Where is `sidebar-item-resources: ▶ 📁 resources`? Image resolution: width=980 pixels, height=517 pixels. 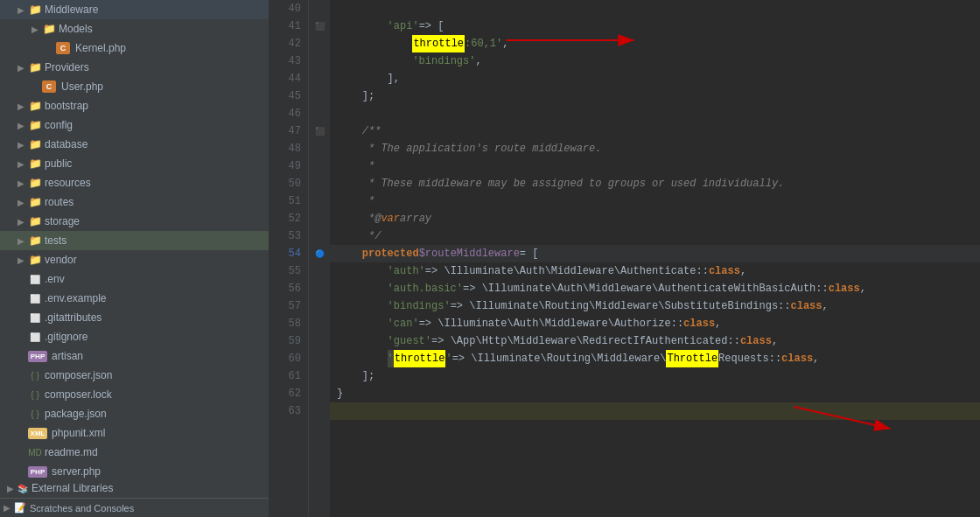 sidebar-item-resources: ▶ 📁 resources is located at coordinates (135, 183).